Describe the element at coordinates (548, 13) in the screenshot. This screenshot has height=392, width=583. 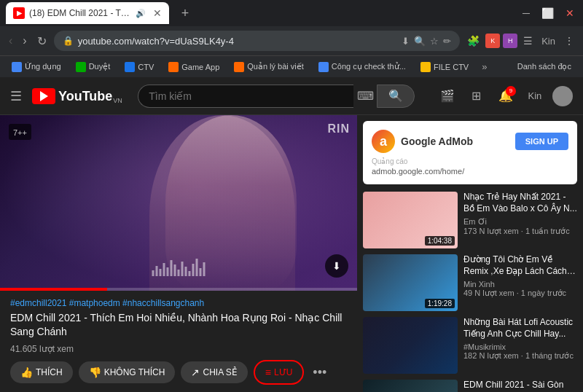
I see `maximize-button: ⬜` at that location.